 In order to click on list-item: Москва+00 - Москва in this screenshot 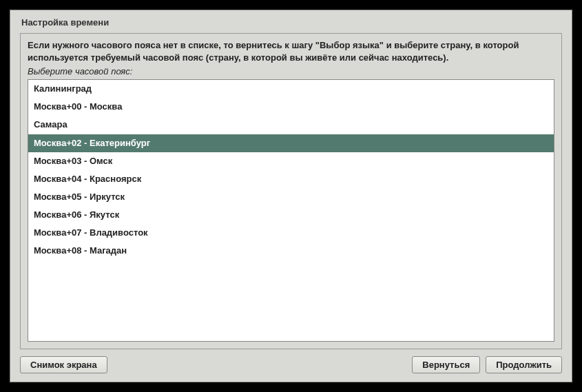, I will do `click(291, 107)`.